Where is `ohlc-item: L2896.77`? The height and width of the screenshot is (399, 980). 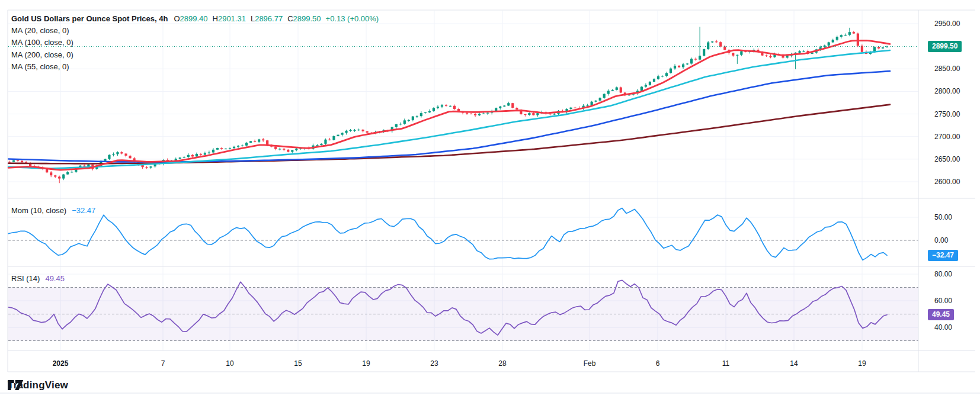
ohlc-item: L2896.77 is located at coordinates (267, 19).